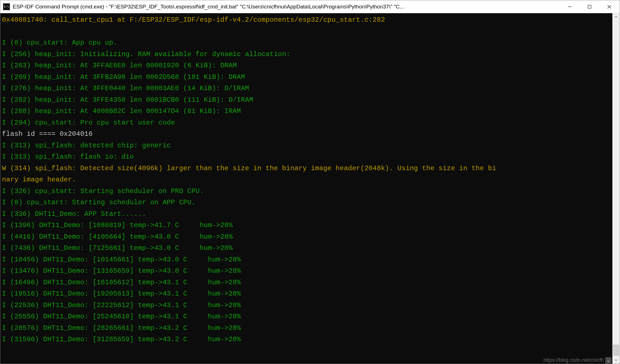  I want to click on scroll-up-icon, so click(616, 17).